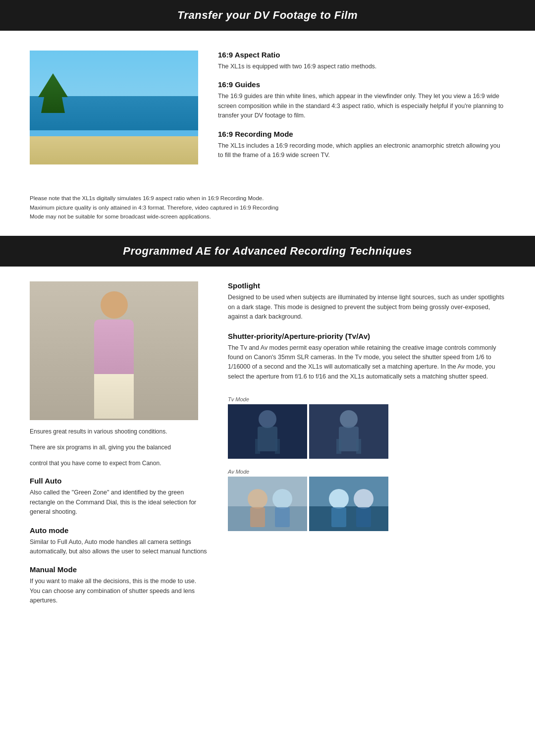  Describe the element at coordinates (268, 15) in the screenshot. I see `section1-header: Transfer your DV Footage to Film` at that location.